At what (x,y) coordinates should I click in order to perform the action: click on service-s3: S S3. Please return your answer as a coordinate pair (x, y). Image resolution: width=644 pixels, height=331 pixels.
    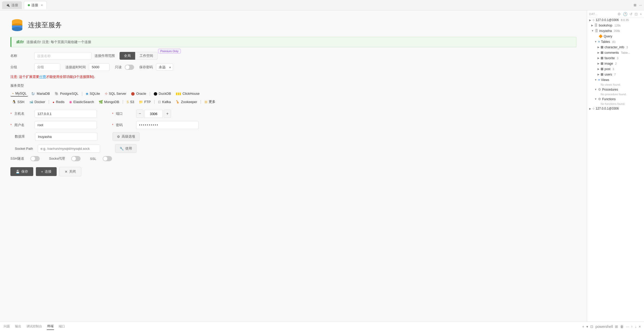
    Looking at the image, I should click on (130, 102).